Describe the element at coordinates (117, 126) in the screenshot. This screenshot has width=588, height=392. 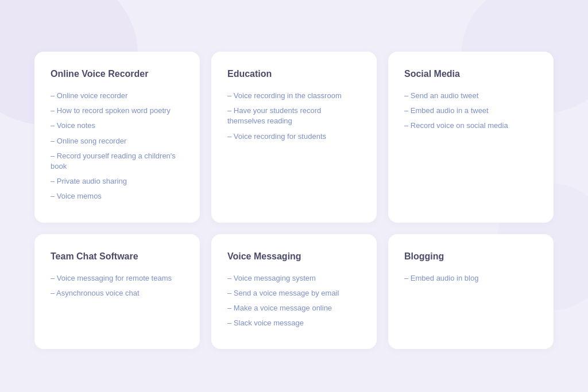
I see `list-item: – Voice notes` at that location.